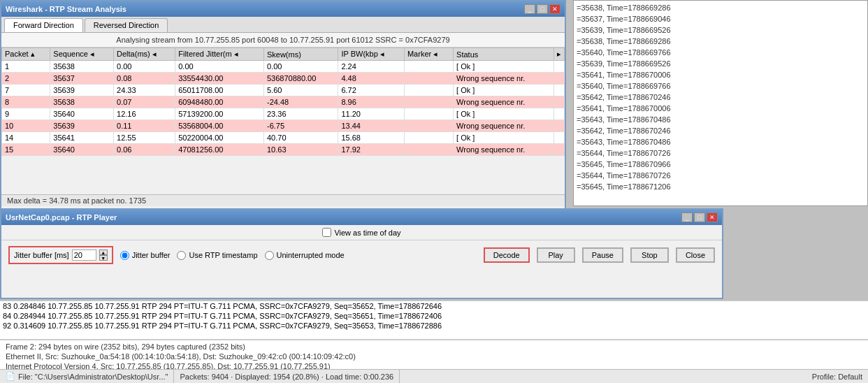 The height and width of the screenshot is (383, 868). I want to click on packet-list-row: 84 0.284944 10.77.255.85 10.77.255.91 RT…, so click(434, 316).